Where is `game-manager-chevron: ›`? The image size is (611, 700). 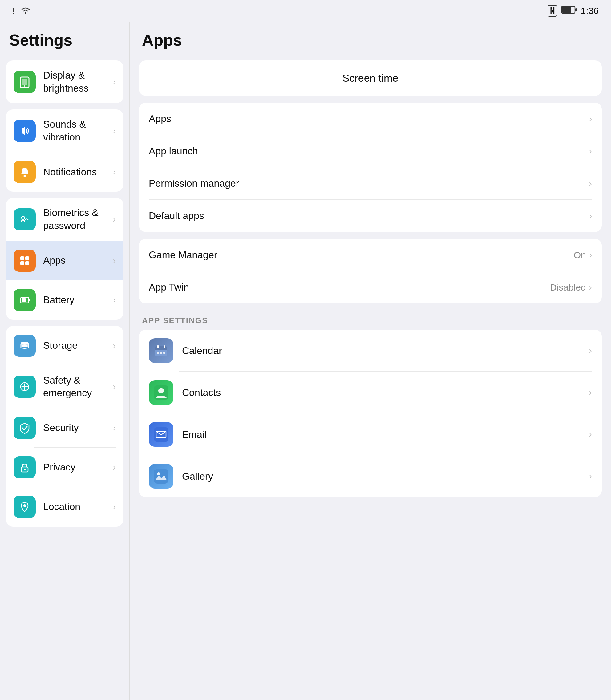 game-manager-chevron: › is located at coordinates (591, 255).